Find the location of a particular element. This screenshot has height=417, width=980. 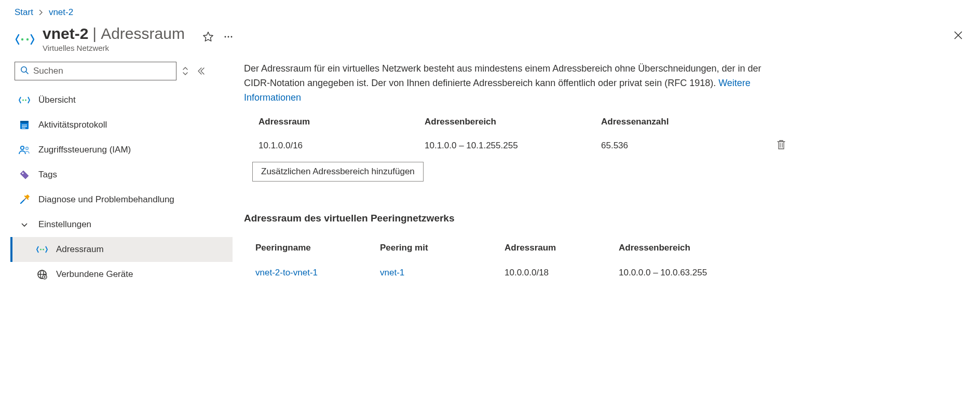

more-ellipsis-icon is located at coordinates (228, 37).